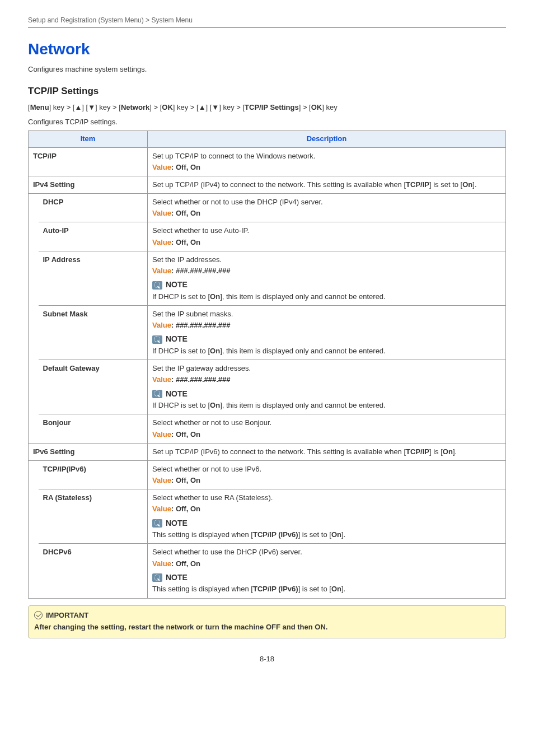 The image size is (534, 756). Describe the element at coordinates (88, 161) in the screenshot. I see `row-tcpip-label: TCP/IP` at that location.